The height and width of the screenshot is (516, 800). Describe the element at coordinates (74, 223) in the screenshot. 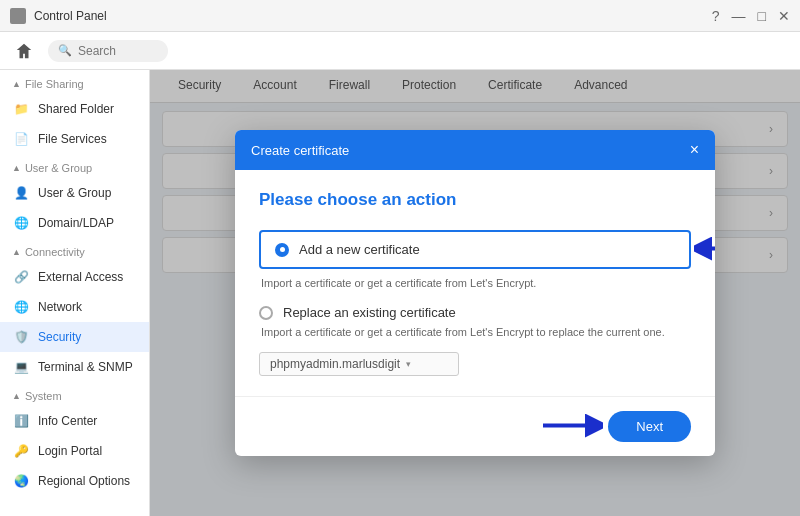

I see `sidebar-item-domain-ldap: 🌐 Domain/LDAP` at that location.